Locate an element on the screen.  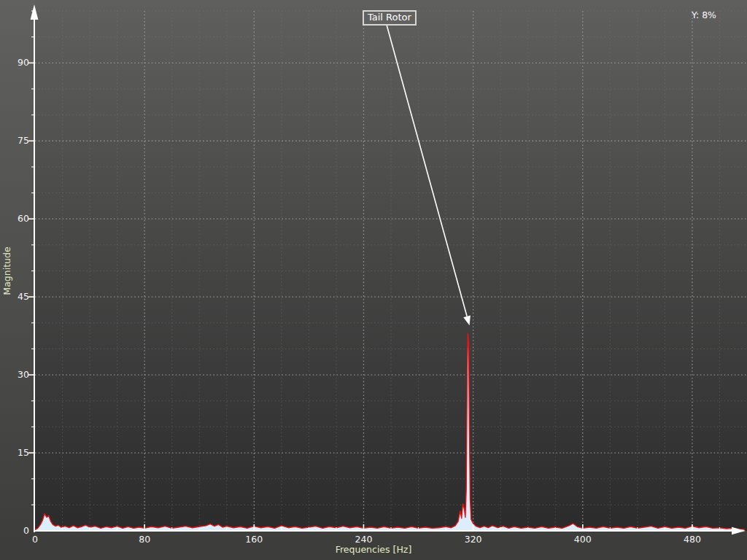
annotation-label-box: Tail Rotor is located at coordinates (390, 18).